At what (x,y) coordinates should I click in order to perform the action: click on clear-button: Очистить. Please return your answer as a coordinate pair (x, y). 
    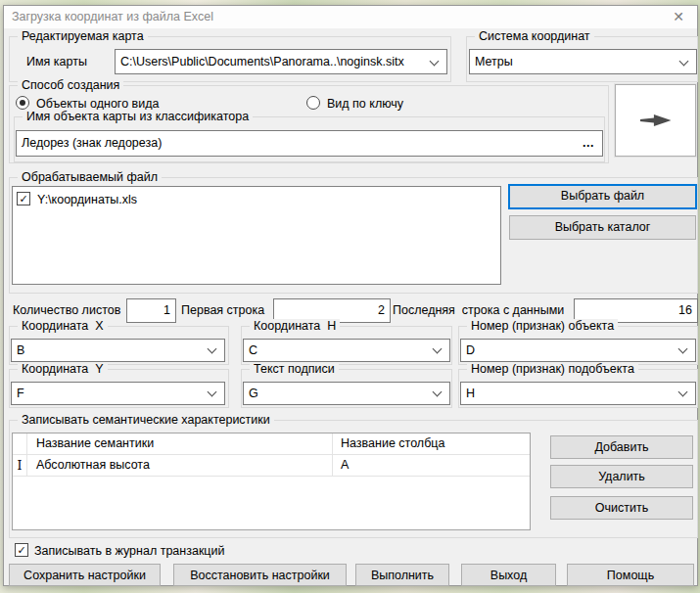
    Looking at the image, I should click on (622, 508).